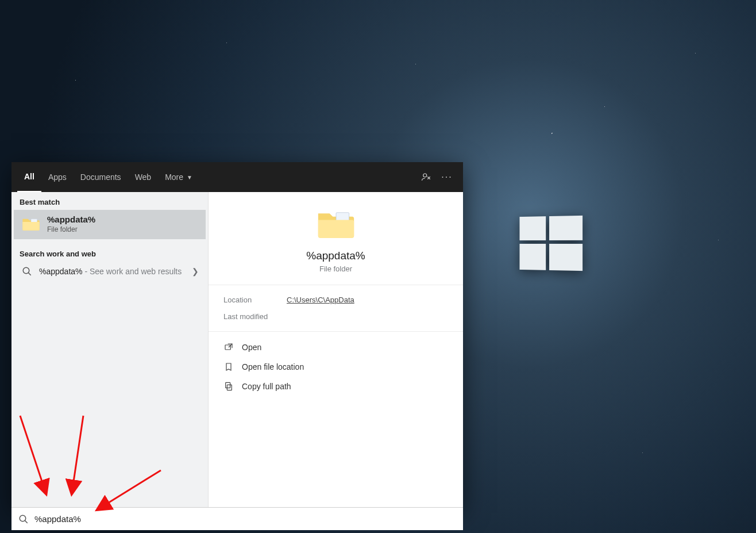  What do you see at coordinates (101, 177) in the screenshot?
I see `tab-documents: Documents` at bounding box center [101, 177].